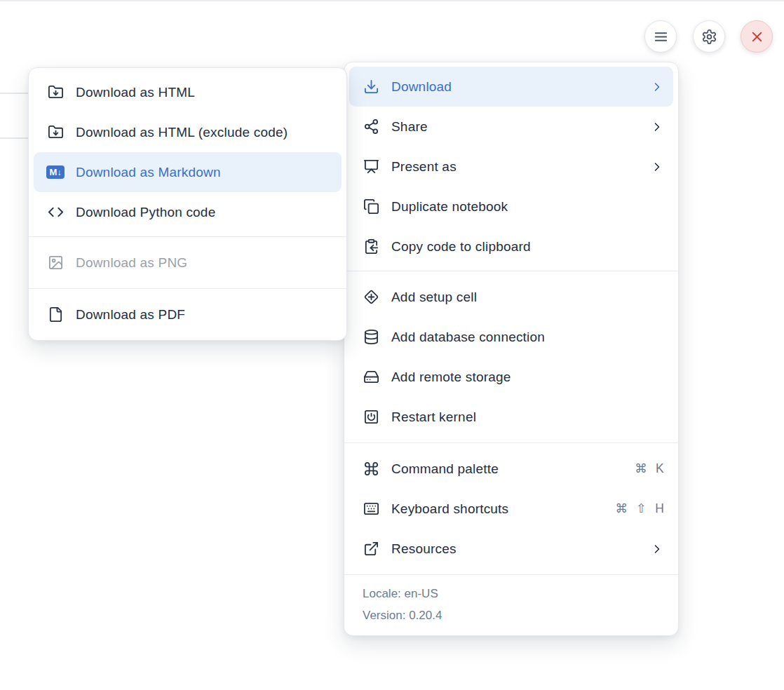  Describe the element at coordinates (710, 36) in the screenshot. I see `gear-icon` at that location.